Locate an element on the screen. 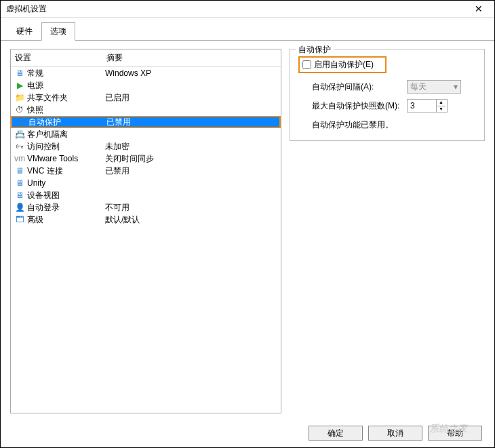  item-name: 设备视图 is located at coordinates (65, 195).